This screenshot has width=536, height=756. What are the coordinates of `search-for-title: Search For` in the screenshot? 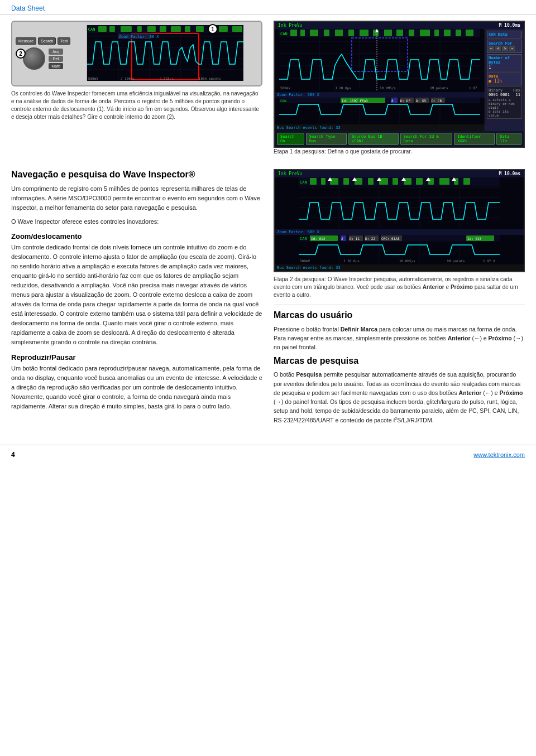 It's located at (505, 44).